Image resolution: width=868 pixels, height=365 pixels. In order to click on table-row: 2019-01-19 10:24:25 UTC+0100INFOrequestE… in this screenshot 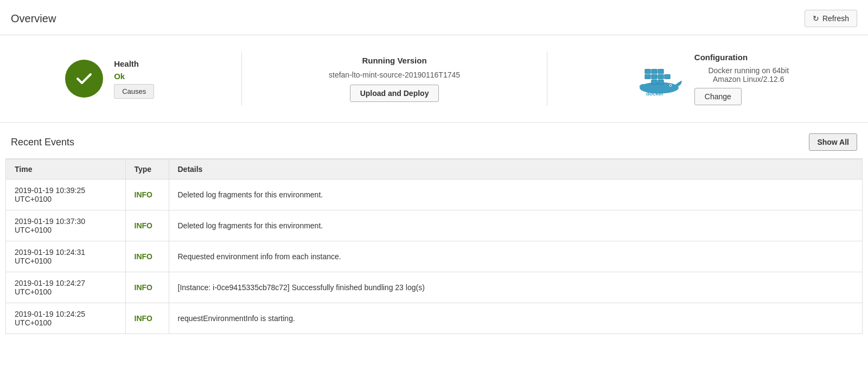, I will do `click(434, 319)`.